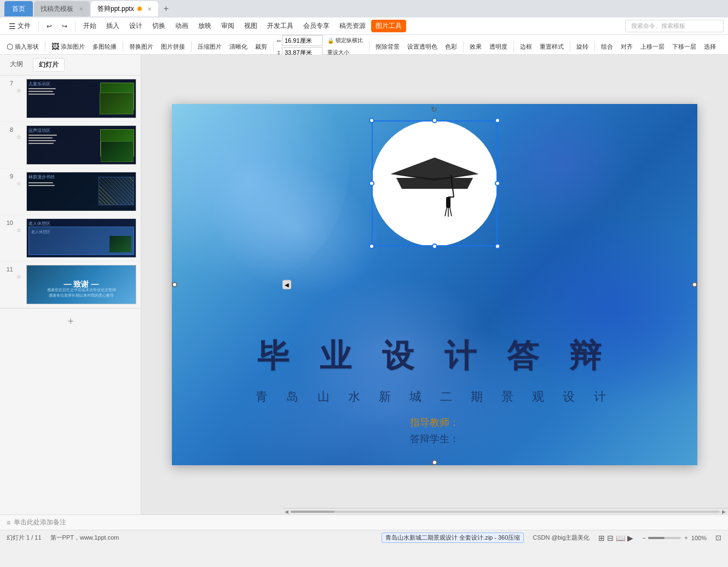 The height and width of the screenshot is (567, 728). What do you see at coordinates (39, 223) in the screenshot?
I see `thumb-10-title: 老人休憩区` at bounding box center [39, 223].